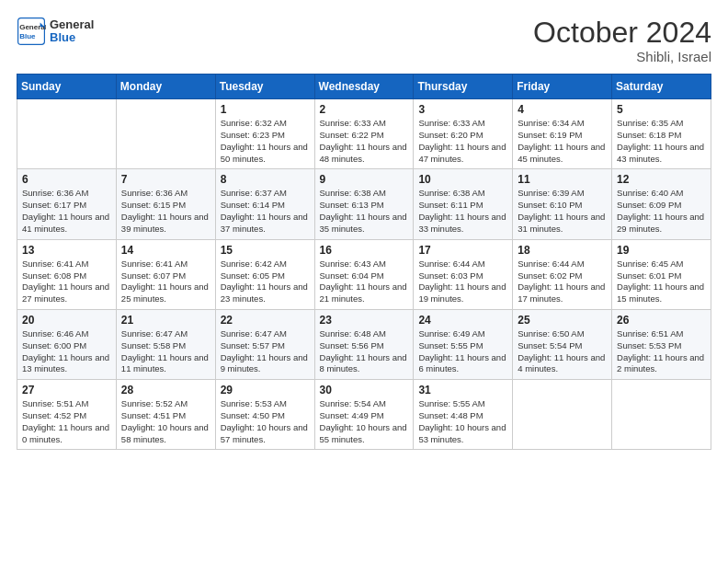 This screenshot has height=563, width=728. I want to click on day-info-7: Sunrise: 6:36 AM Sunset: 6:15 PM Dayligh…, so click(165, 212).